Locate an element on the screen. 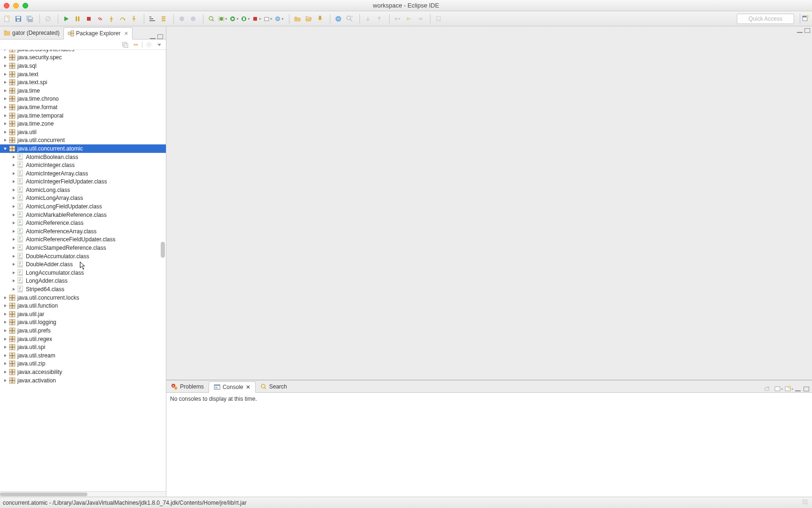  package-node: java.util.concurrent.locks is located at coordinates (83, 298).